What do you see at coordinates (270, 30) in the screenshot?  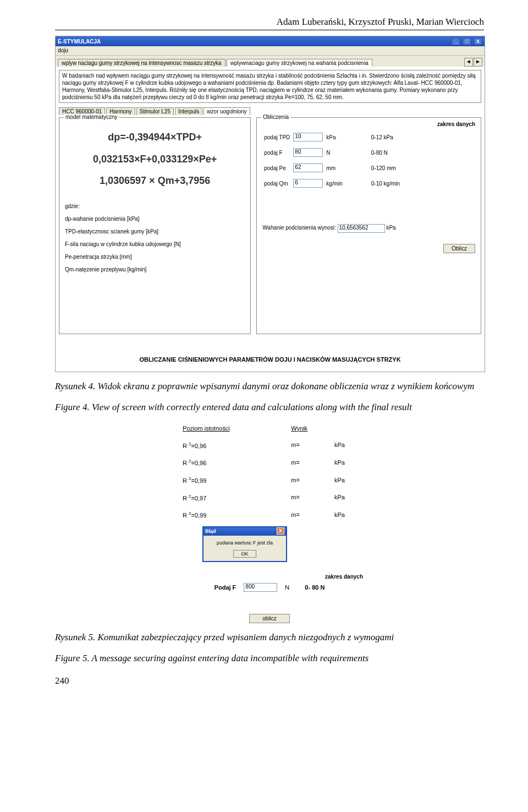 I see `header-rule` at bounding box center [270, 30].